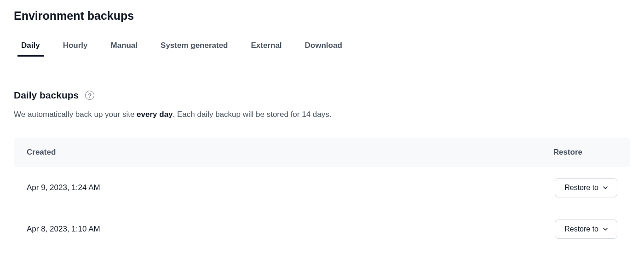  What do you see at coordinates (63, 188) in the screenshot?
I see `cell-created: Apr 9, 2023, 1:24 AM` at bounding box center [63, 188].